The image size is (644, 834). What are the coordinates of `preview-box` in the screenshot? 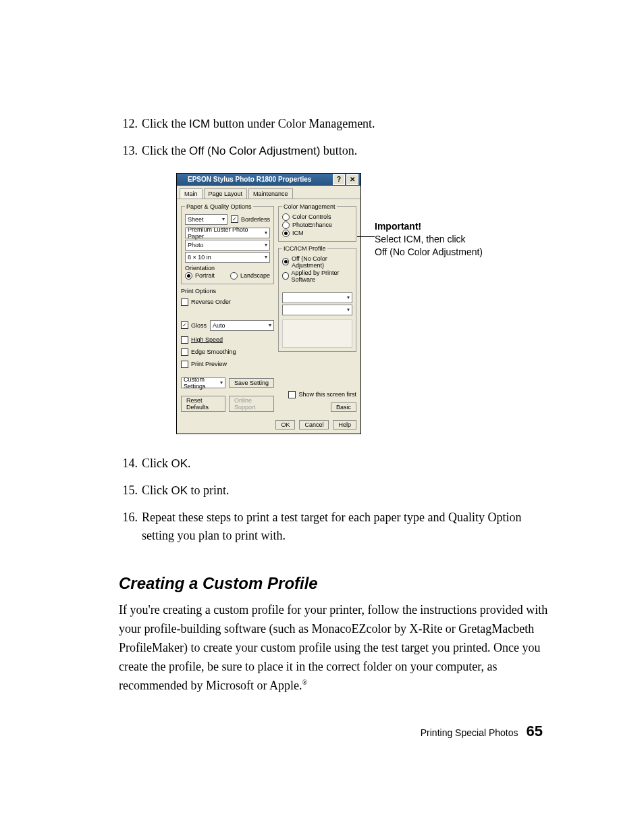 It's located at (317, 334).